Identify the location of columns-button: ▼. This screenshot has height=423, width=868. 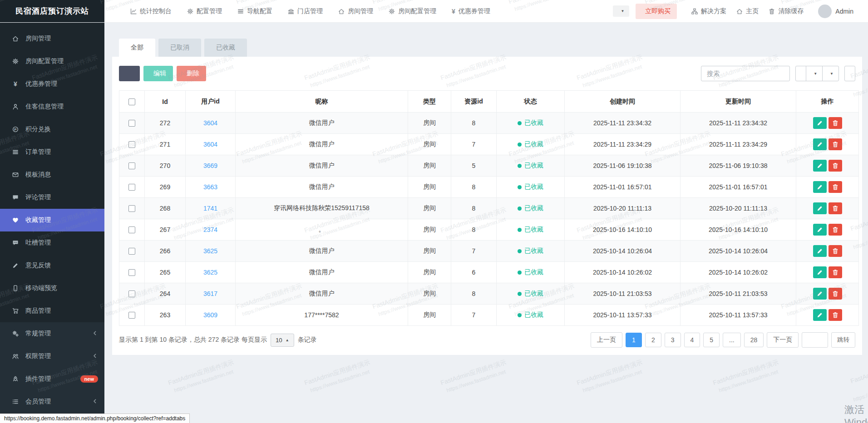
(814, 74).